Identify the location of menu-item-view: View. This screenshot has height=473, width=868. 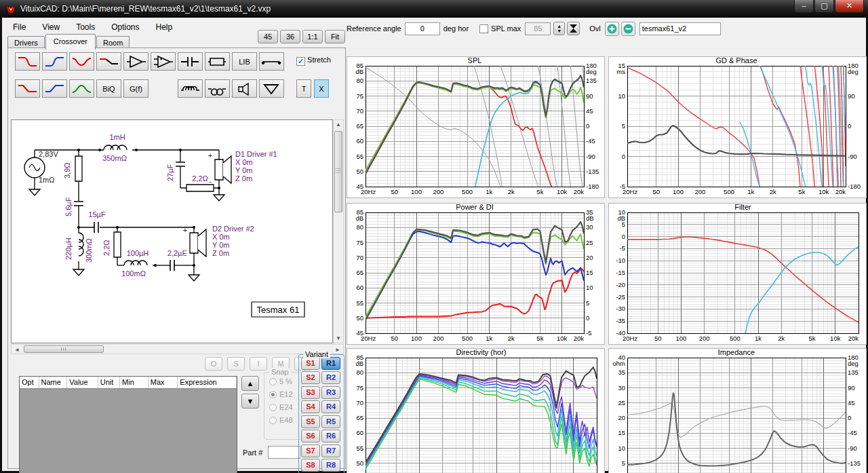
(51, 27).